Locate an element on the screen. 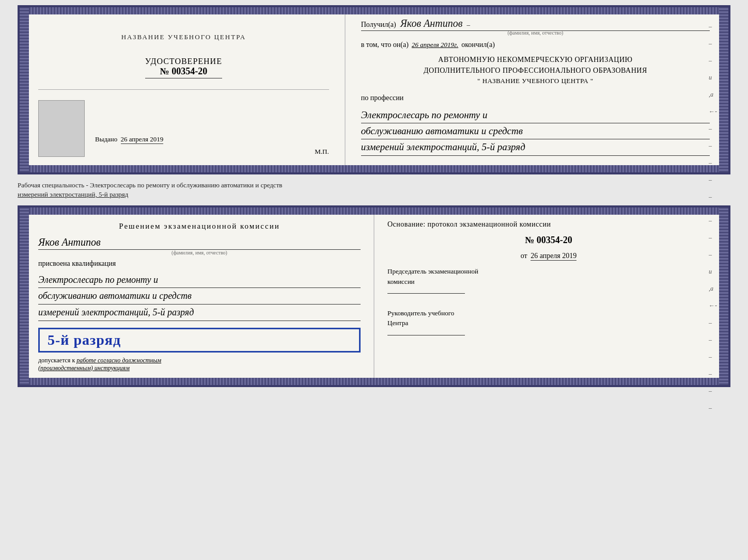 Image resolution: width=748 pixels, height=560 pixels. r-mark10: – is located at coordinates (713, 408).